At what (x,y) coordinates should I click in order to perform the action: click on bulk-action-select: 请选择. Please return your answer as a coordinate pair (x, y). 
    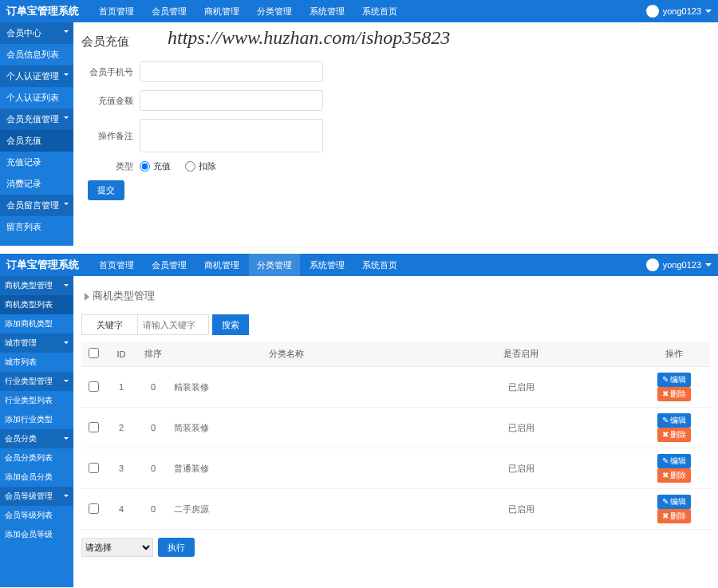
    Looking at the image, I should click on (117, 547).